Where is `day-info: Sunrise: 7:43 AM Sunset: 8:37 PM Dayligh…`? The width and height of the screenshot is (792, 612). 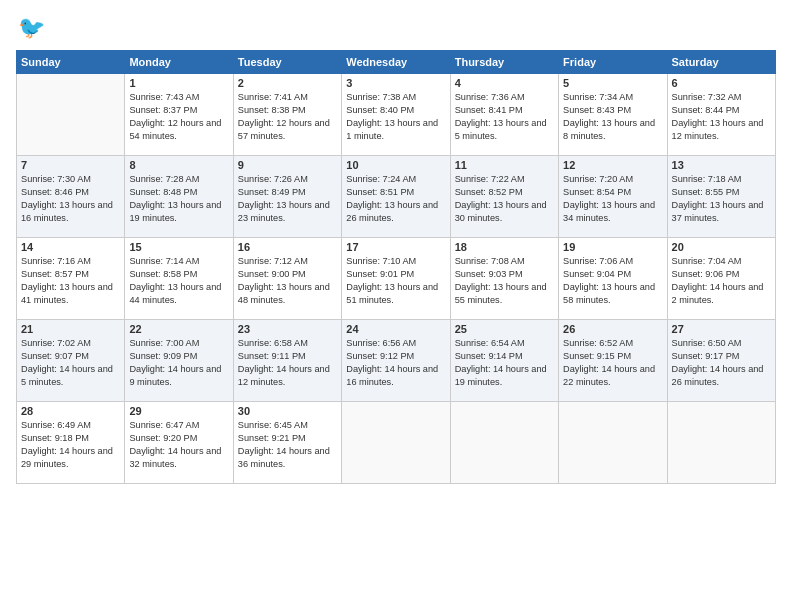 day-info: Sunrise: 7:43 AM Sunset: 8:37 PM Dayligh… is located at coordinates (178, 117).